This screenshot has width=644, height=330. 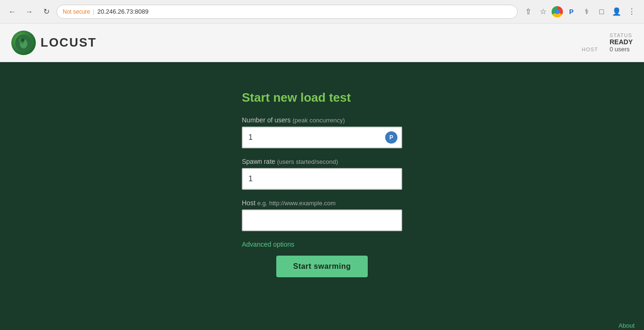 I want to click on spawn-rate-input, so click(x=322, y=179).